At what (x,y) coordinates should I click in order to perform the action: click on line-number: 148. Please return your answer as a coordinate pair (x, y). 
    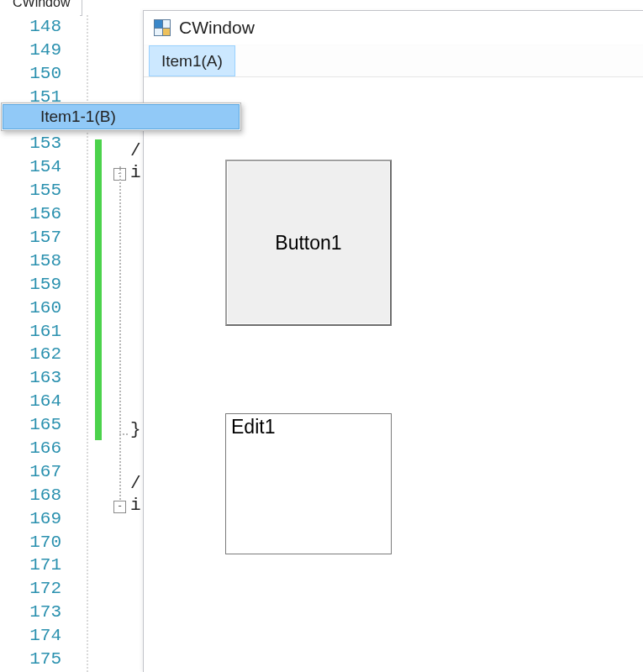
    Looking at the image, I should click on (40, 27).